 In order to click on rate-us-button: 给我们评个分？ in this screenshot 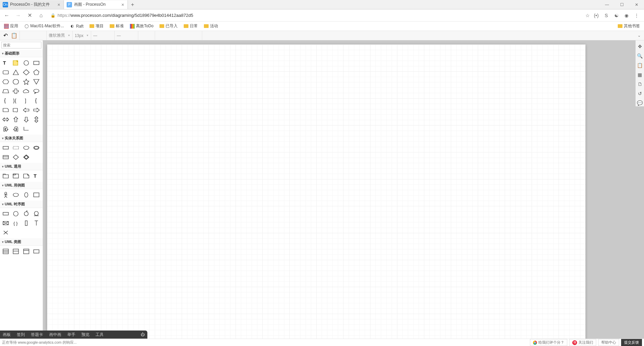, I will do `click(548, 343)`.